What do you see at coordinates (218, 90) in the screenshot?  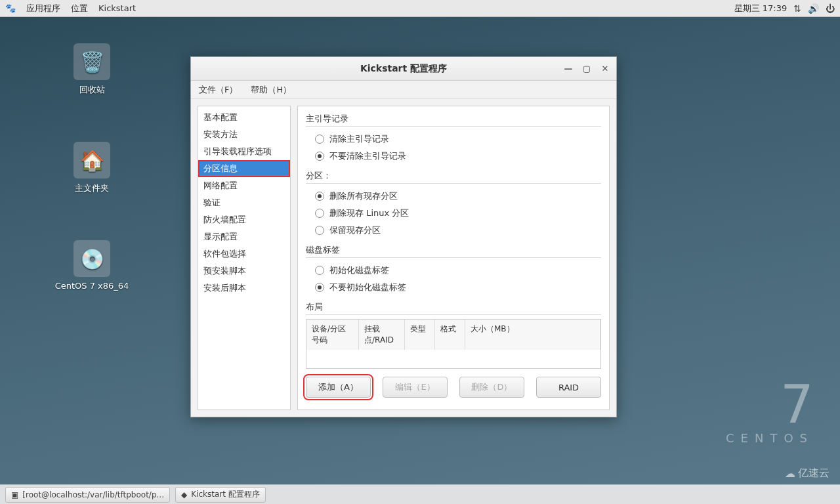 I see `menu-file: 文件（F）` at bounding box center [218, 90].